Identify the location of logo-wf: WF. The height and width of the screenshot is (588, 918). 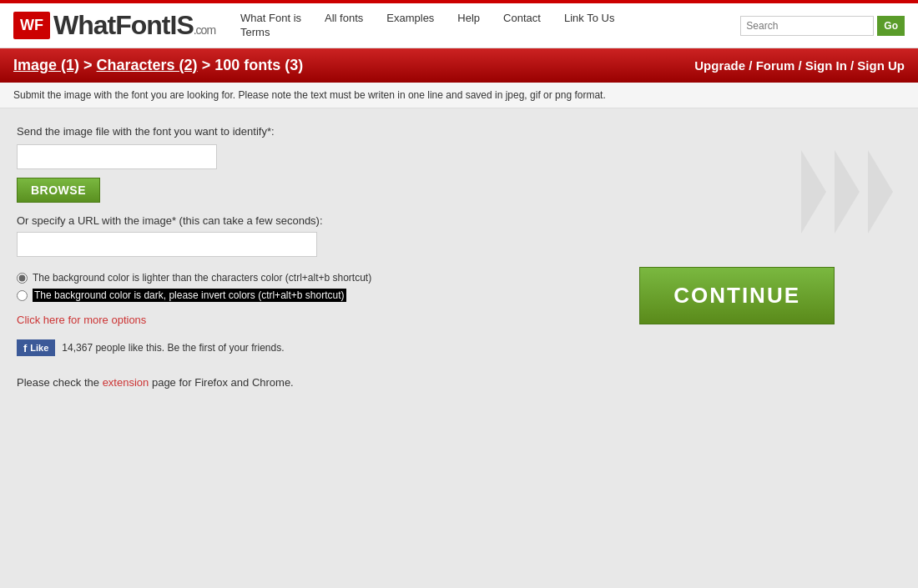
(32, 25).